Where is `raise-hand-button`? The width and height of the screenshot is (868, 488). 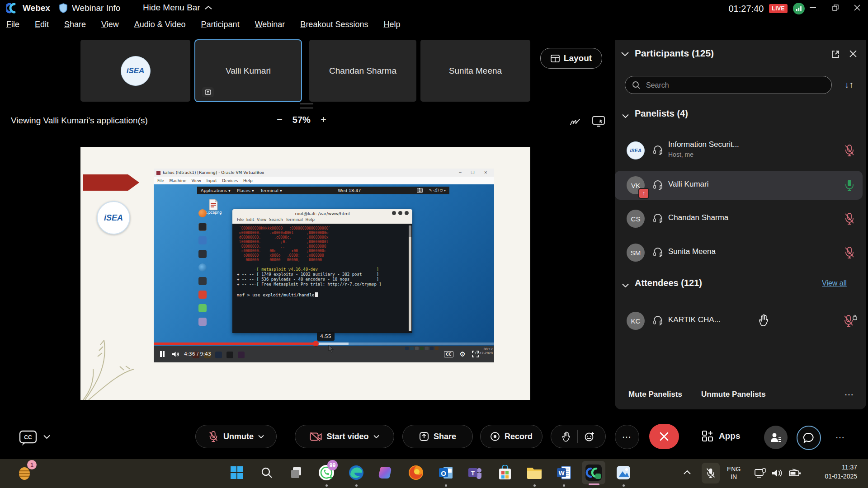
raise-hand-button is located at coordinates (566, 436).